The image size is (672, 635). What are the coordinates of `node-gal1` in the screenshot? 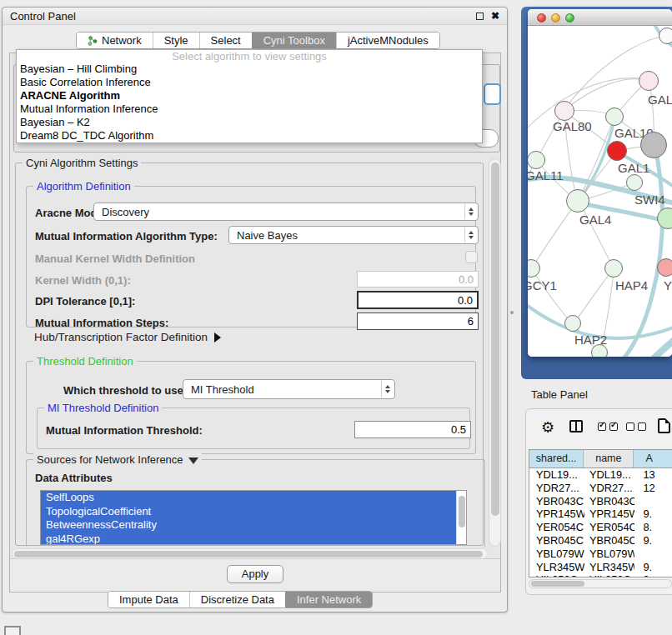 It's located at (617, 151).